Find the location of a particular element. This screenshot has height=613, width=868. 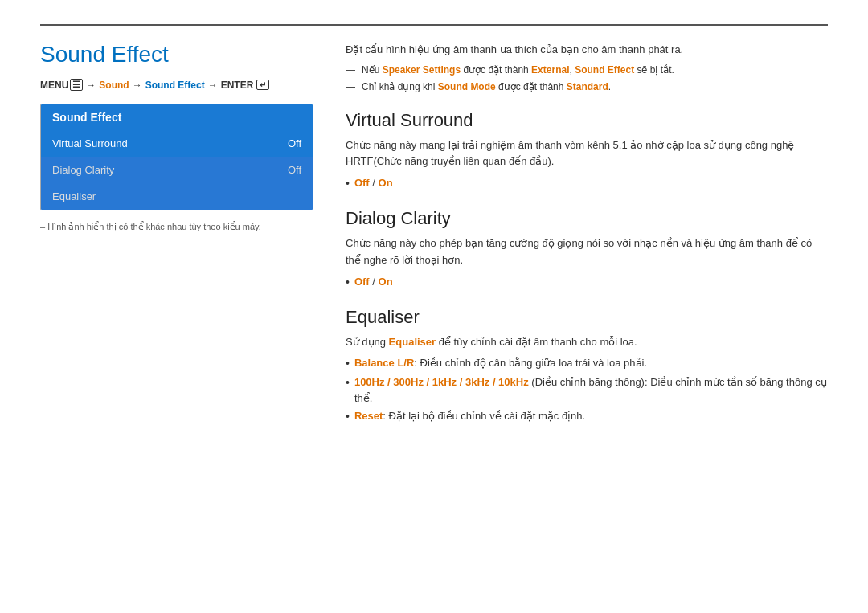

note2-dash: — is located at coordinates (350, 87).